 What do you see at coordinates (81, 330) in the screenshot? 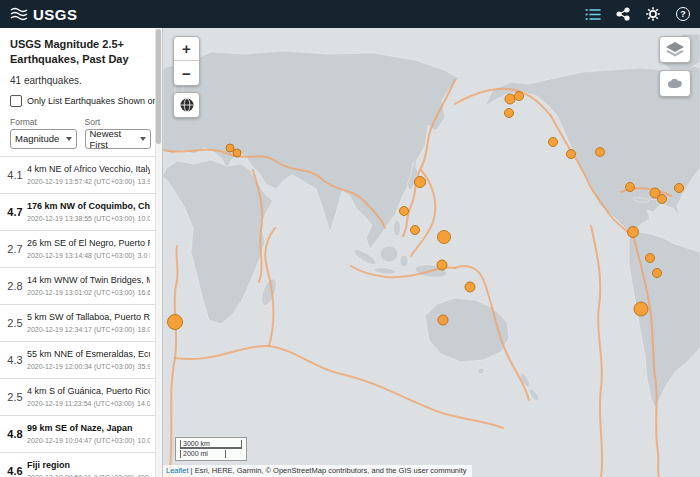
I see `earthquake-time: 2020-12-19 12:34:17 (UTC+03:00)` at bounding box center [81, 330].